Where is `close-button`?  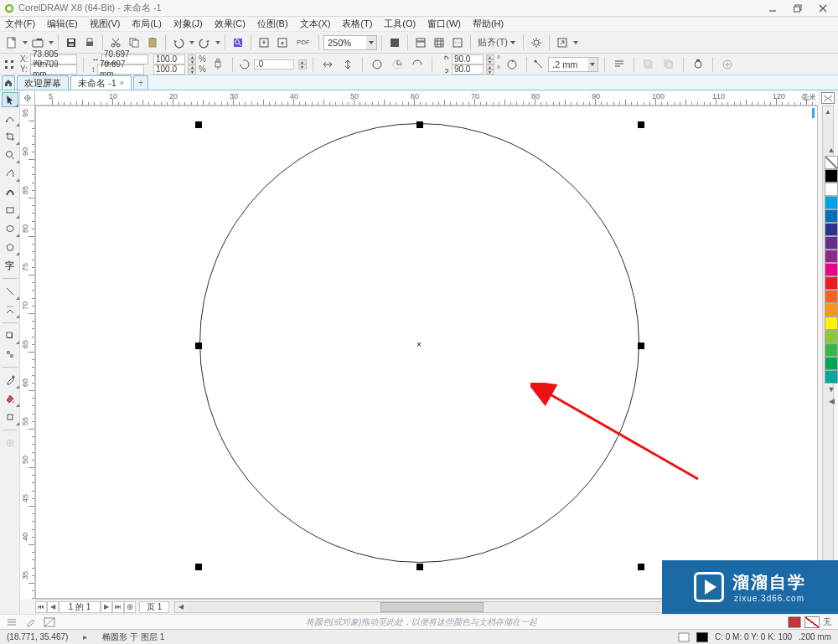
close-button is located at coordinates (823, 8).